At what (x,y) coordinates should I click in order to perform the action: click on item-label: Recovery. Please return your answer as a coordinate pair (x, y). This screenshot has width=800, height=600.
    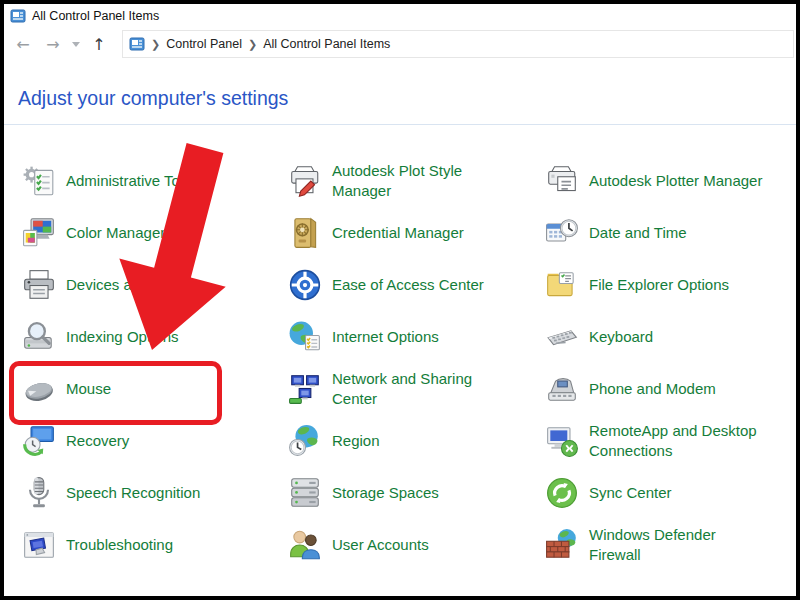
    Looking at the image, I should click on (98, 441).